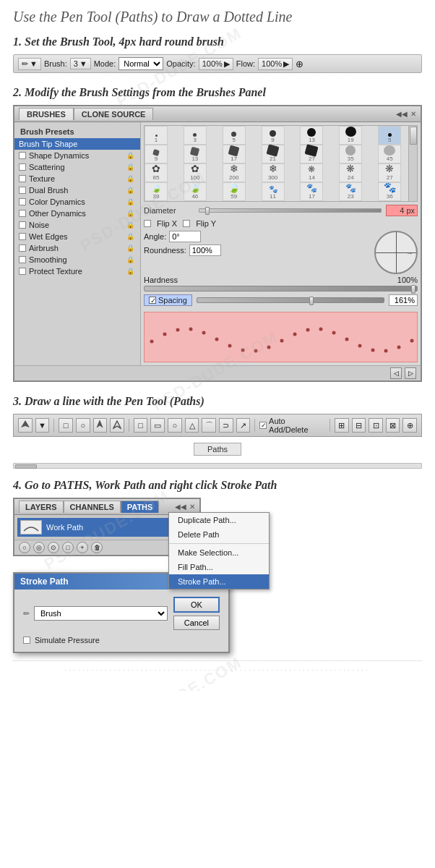  What do you see at coordinates (68, 548) in the screenshot?
I see `mask-from-path-btn: □` at bounding box center [68, 548].